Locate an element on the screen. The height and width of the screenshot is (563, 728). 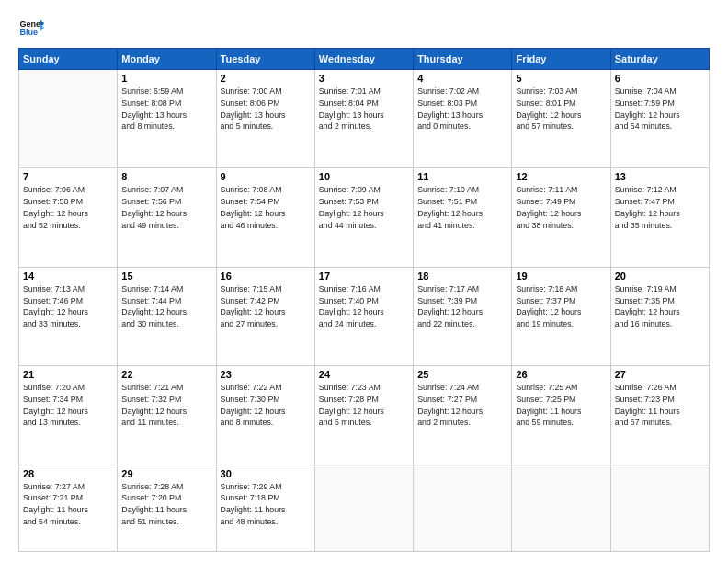
calendar-cell: 26Sunrise: 7:25 AM Sunset: 7:25 PM Dayli… is located at coordinates (561, 416).